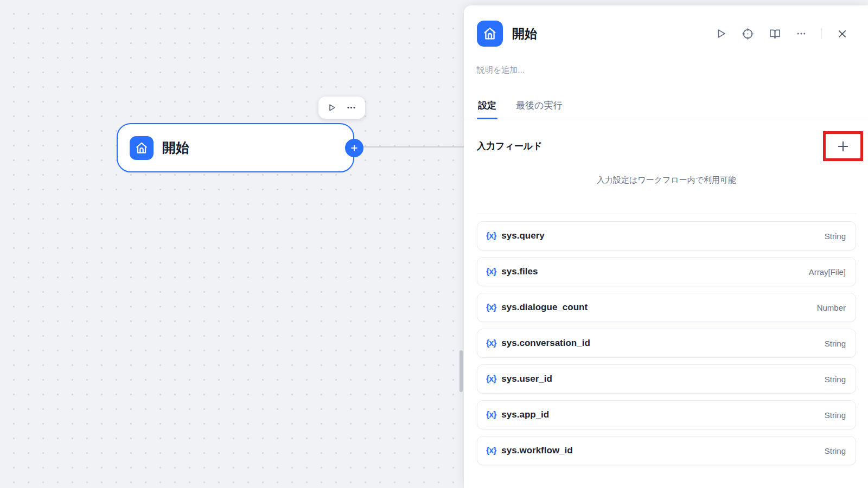 The image size is (868, 488). I want to click on docs-button, so click(775, 34).